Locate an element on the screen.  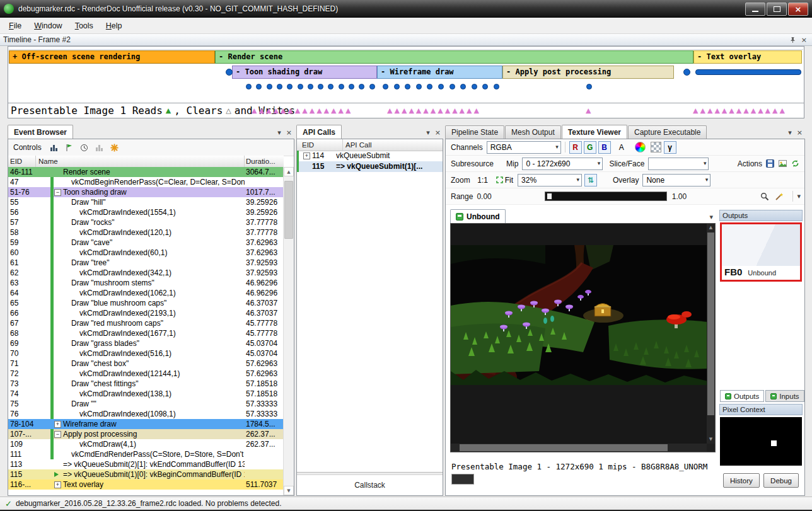
texture-viewport: ▲ ▼ is located at coordinates (583, 338).